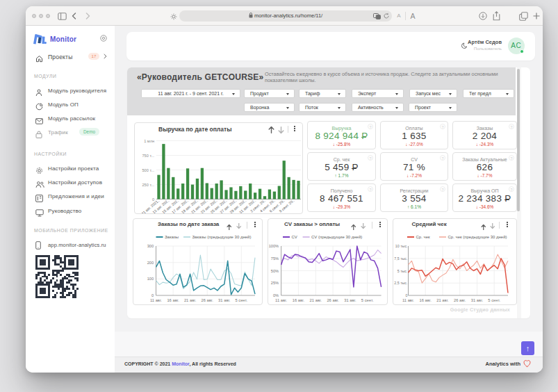 The height and width of the screenshot is (392, 558). What do you see at coordinates (149, 185) in the screenshot?
I see `svg-text: 250 т...` at bounding box center [149, 185].